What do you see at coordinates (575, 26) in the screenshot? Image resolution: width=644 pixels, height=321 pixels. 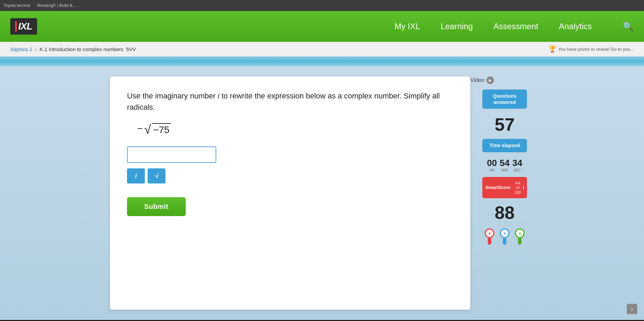 I see `nav-analytics: Analytics` at bounding box center [575, 26].